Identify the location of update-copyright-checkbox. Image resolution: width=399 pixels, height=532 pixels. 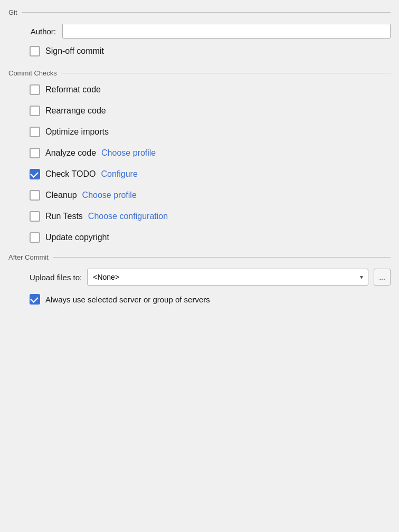
(35, 238).